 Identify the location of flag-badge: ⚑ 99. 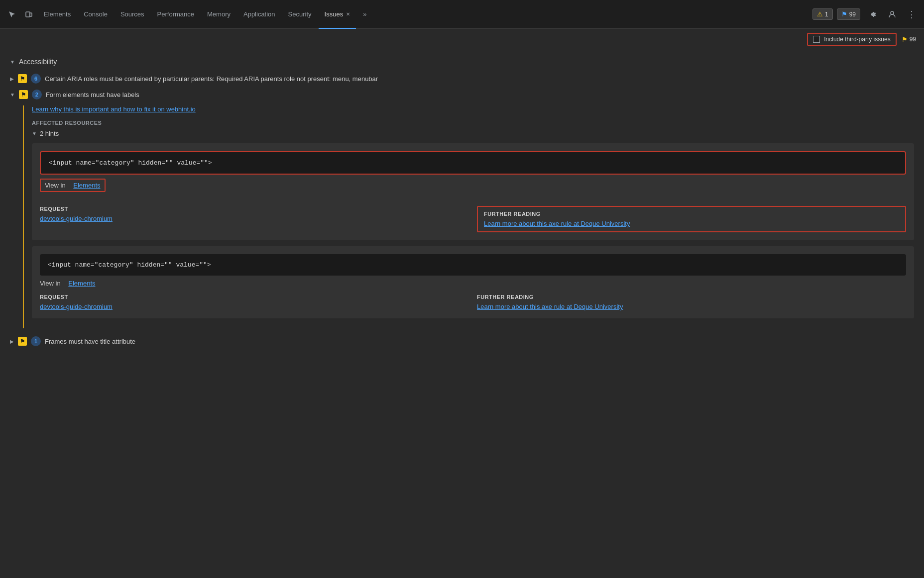
(848, 14).